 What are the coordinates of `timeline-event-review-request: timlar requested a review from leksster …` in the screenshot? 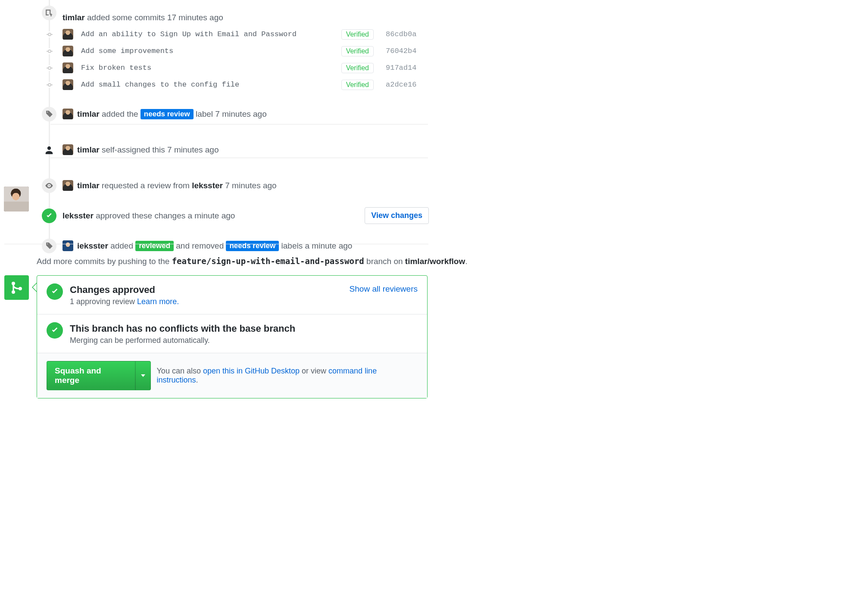 It's located at (233, 185).